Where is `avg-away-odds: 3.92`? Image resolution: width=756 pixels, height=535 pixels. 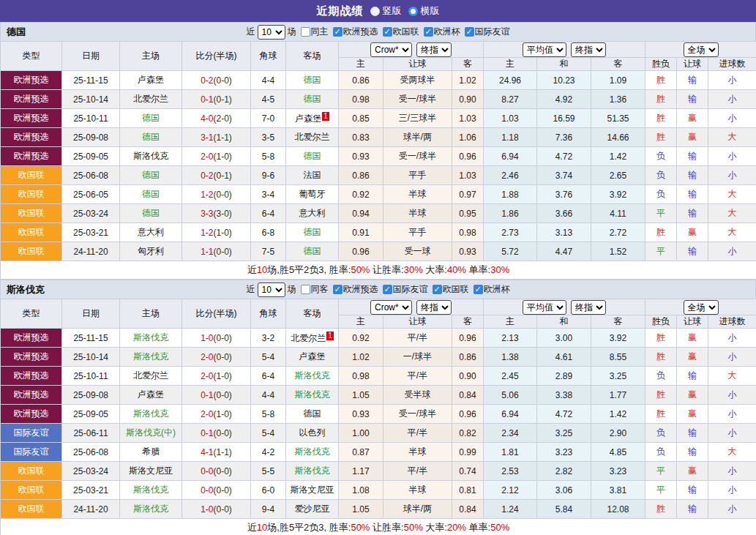 avg-away-odds: 3.92 is located at coordinates (618, 195).